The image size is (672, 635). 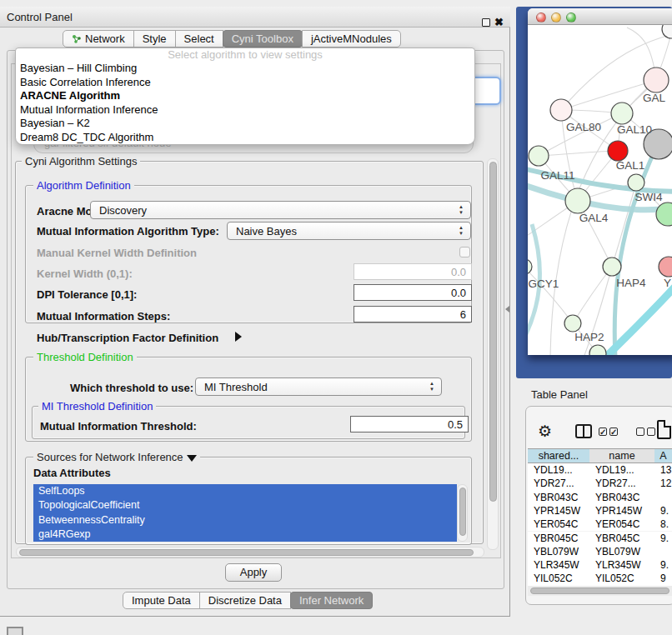 What do you see at coordinates (413, 314) in the screenshot?
I see `mi-steps-field: 6` at bounding box center [413, 314].